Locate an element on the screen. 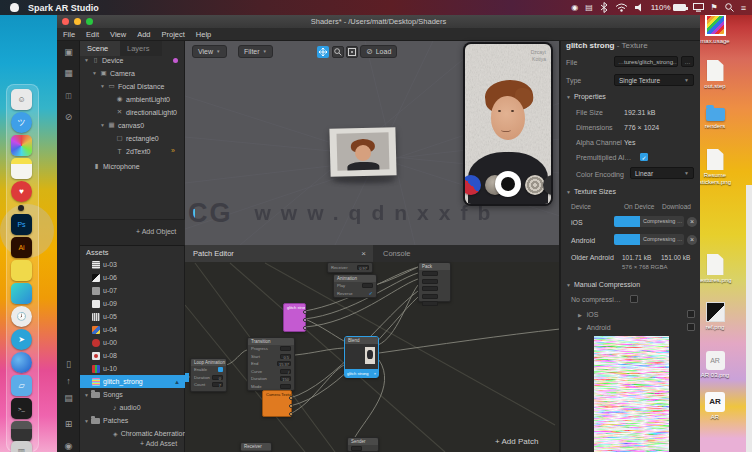  asset-item: u-03 is located at coordinates (132, 264).